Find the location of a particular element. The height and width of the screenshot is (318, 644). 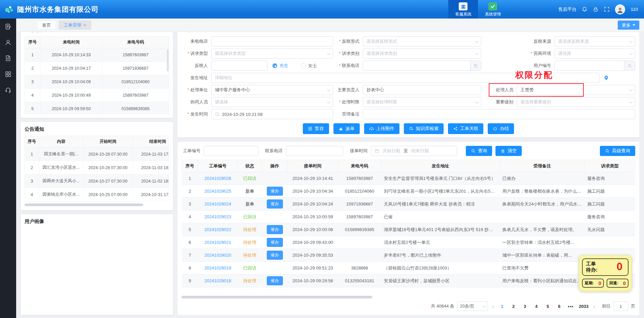

priority-select: 请选择重要级别 is located at coordinates (576, 102).